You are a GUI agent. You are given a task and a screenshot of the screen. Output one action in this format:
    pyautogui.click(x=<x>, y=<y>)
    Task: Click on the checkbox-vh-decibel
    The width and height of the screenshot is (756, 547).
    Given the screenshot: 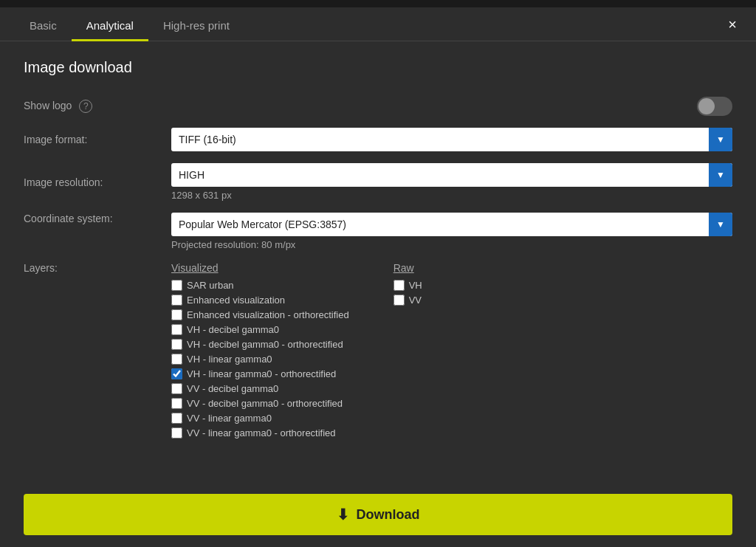 What is the action you would take?
    pyautogui.click(x=177, y=329)
    